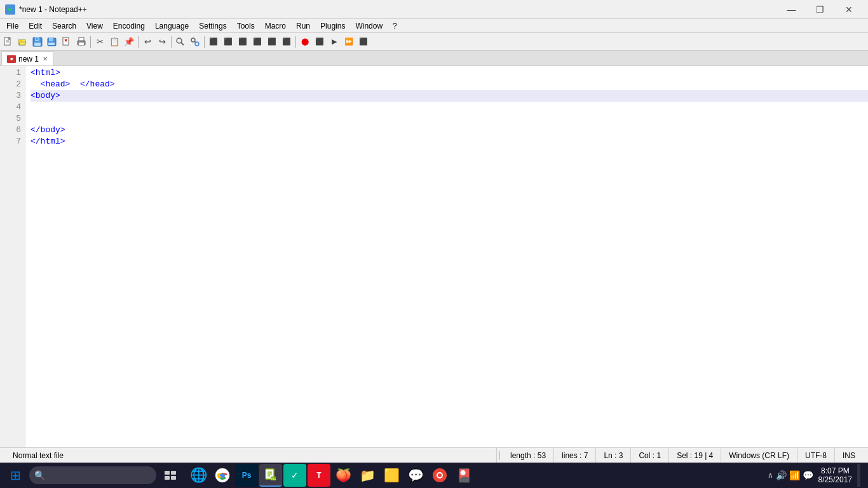  Describe the element at coordinates (416, 475) in the screenshot. I see `taskbar-app-chat: 💬` at that location.